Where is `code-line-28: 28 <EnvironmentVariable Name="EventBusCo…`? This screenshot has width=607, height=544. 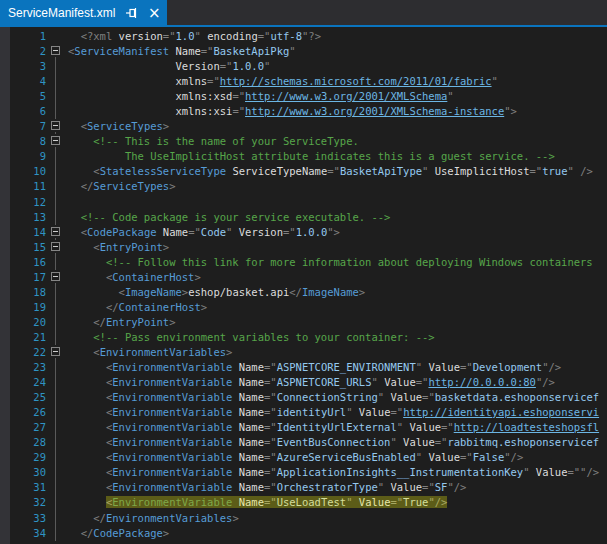 code-line-28: 28 <EnvironmentVariable Name="EventBusCo… is located at coordinates (304, 442).